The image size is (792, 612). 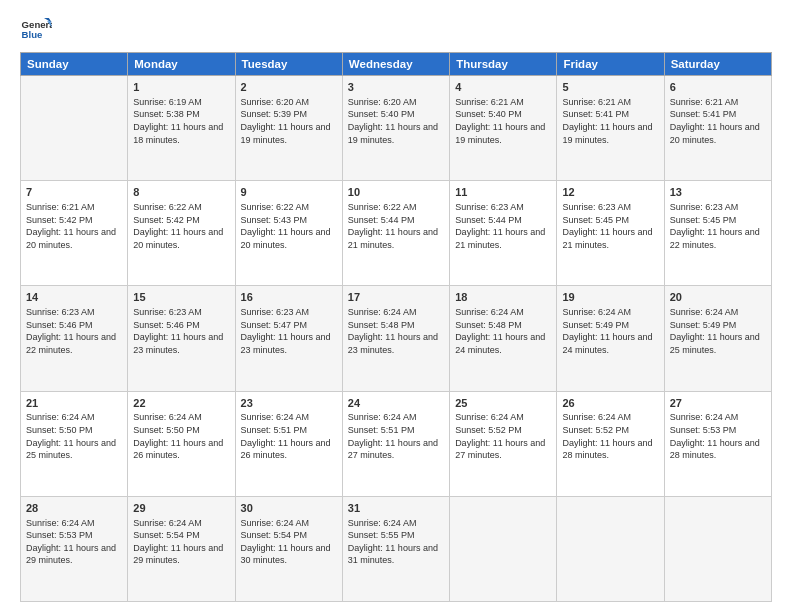 I want to click on calendar-cell: 7Sunrise: 6:21 AMSunset: 5:42 PMDaylight…, so click(x=74, y=234).